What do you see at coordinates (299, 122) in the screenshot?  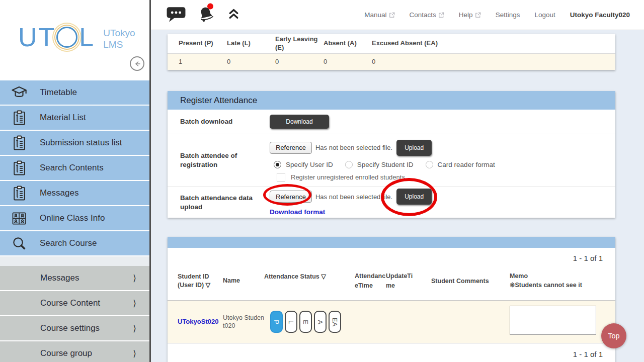 I see `download-button: Download` at bounding box center [299, 122].